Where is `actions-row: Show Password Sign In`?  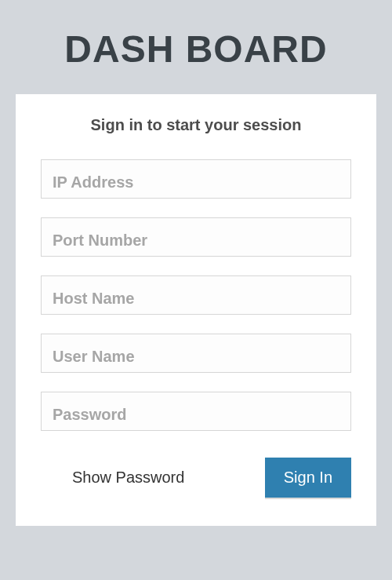 actions-row: Show Password Sign In is located at coordinates (196, 477).